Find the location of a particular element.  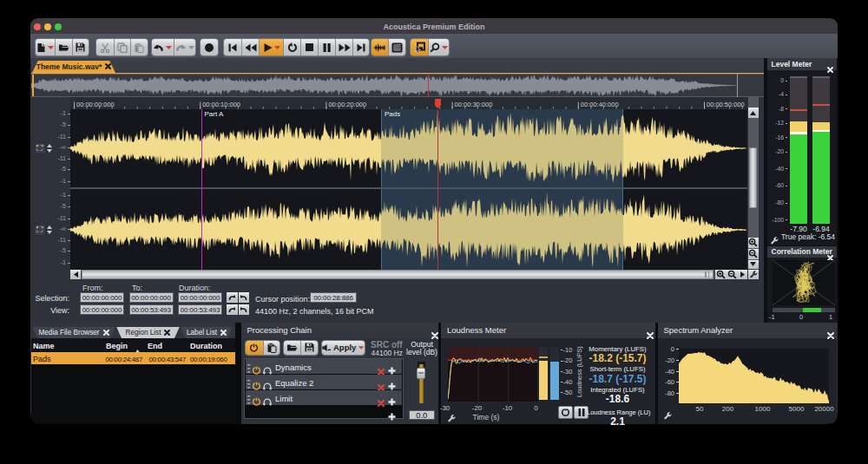

svg-text: 00:00:30:000 is located at coordinates (474, 104).